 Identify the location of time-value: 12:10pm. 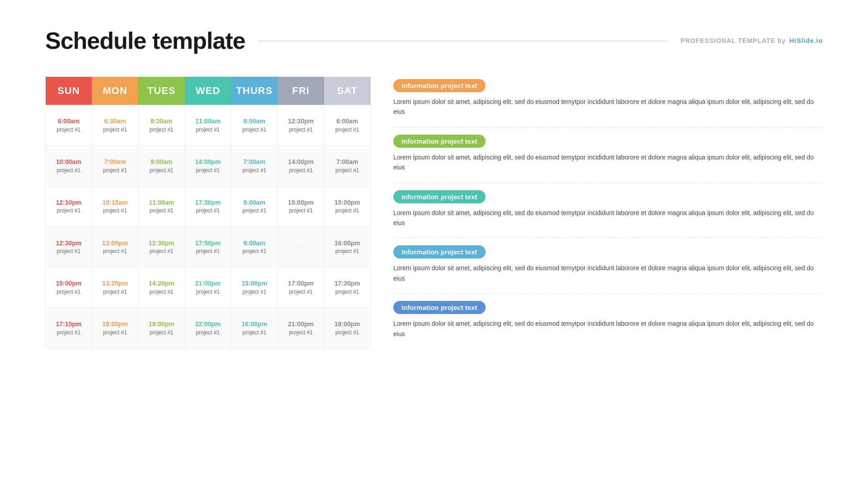
(69, 203).